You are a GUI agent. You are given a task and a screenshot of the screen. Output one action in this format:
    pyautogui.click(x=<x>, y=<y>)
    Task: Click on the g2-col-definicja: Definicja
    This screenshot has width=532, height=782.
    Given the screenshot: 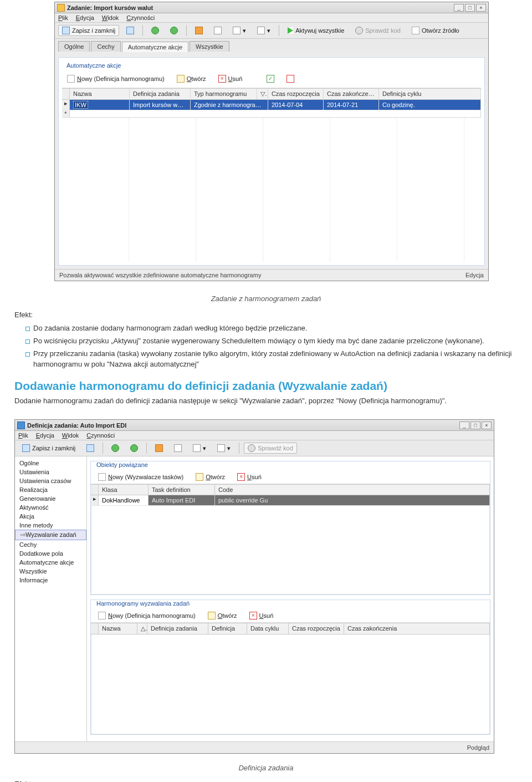 What is the action you would take?
    pyautogui.click(x=228, y=629)
    